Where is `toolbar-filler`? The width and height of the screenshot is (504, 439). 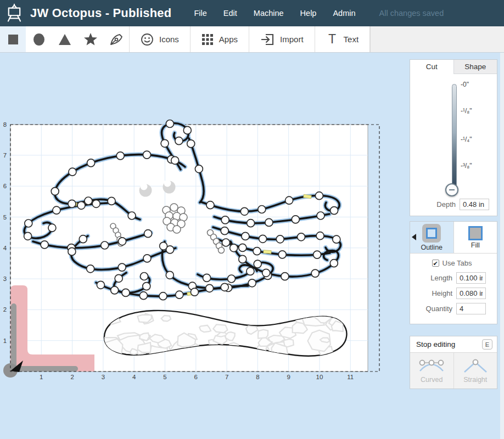
toolbar-filler is located at coordinates (437, 40).